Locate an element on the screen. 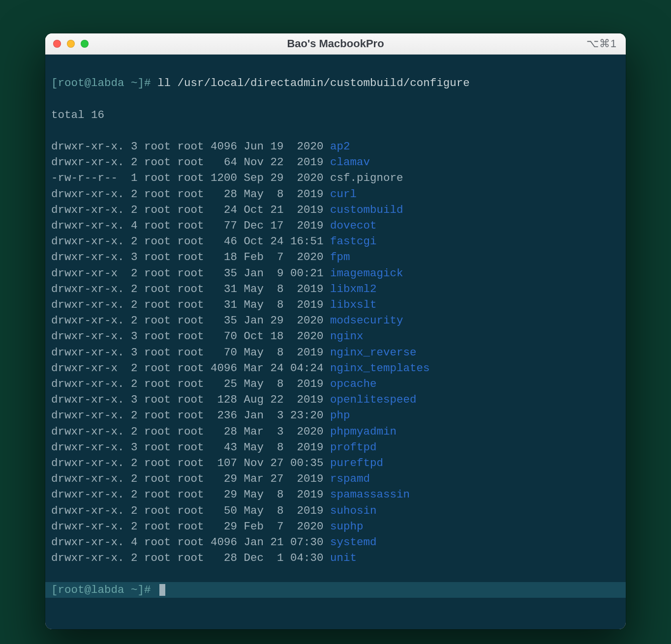  list-row: drwxr-xr-x. 2 root root 28 Mar 3 2020 ph… is located at coordinates (336, 432).